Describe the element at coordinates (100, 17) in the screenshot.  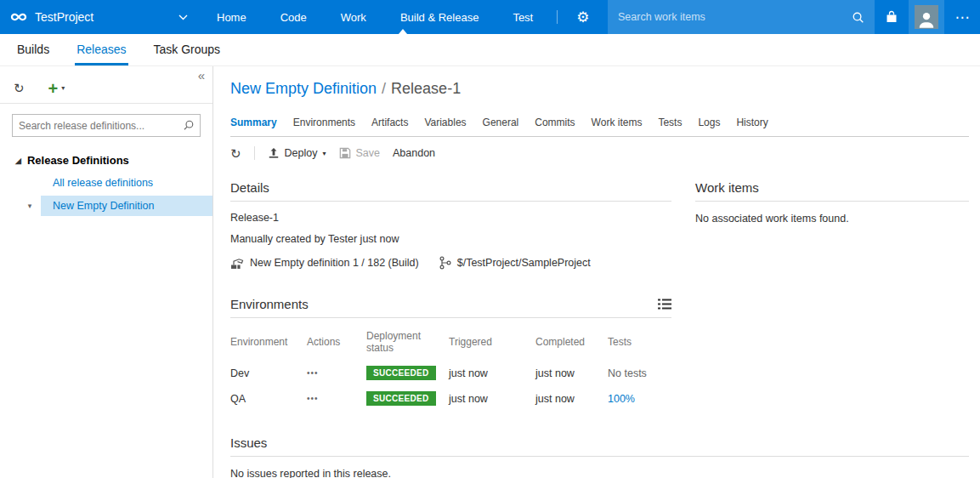
I see `project-selector: TestProject` at that location.